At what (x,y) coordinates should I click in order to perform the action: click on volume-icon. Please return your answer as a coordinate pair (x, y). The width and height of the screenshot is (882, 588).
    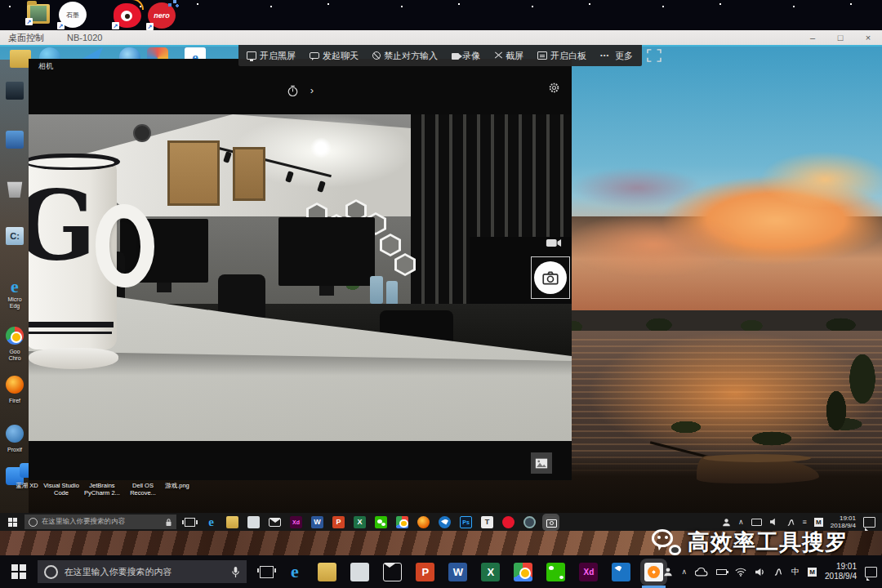
    Looking at the image, I should click on (760, 572).